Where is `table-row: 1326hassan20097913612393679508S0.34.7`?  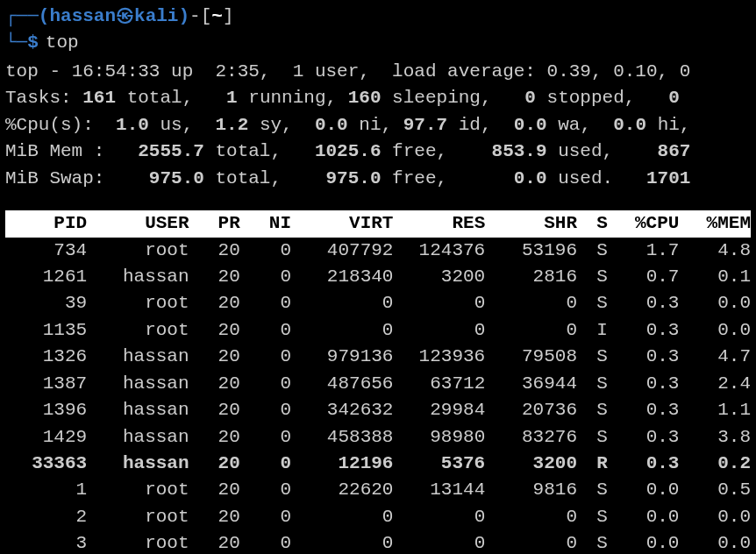 table-row: 1326hassan20097913612393679508S0.34.7 is located at coordinates (378, 357).